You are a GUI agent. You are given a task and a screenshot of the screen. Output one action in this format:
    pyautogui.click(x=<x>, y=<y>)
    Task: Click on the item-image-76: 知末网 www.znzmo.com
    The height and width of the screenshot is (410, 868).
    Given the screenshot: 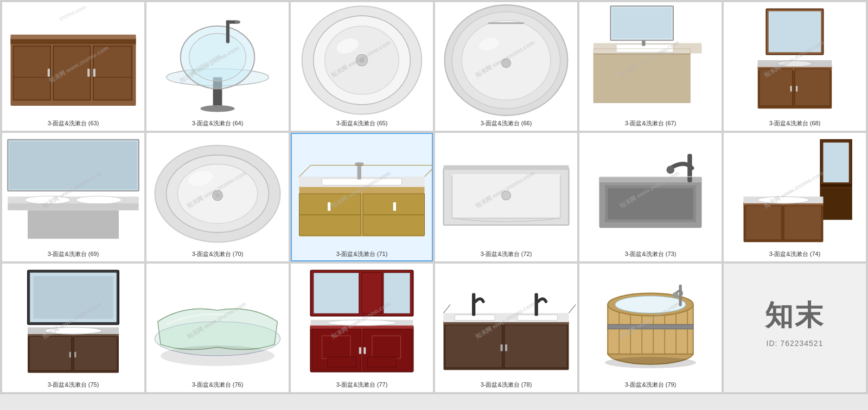 What is the action you would take?
    pyautogui.click(x=218, y=322)
    